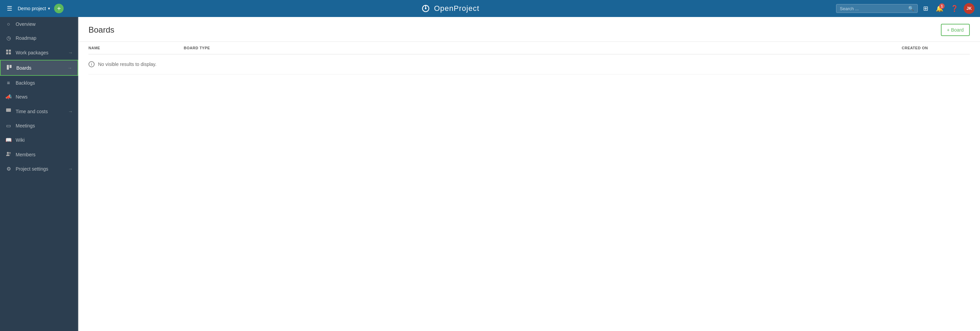 The image size is (980, 331). What do you see at coordinates (529, 30) in the screenshot?
I see `main-header: Boards + Board` at bounding box center [529, 30].